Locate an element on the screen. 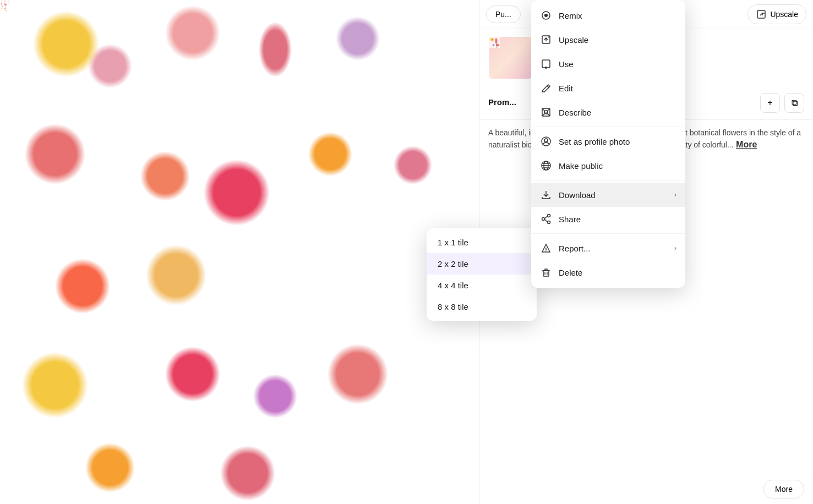 The image size is (813, 504). tile-1x1: 1 x 1 tile is located at coordinates (482, 242).